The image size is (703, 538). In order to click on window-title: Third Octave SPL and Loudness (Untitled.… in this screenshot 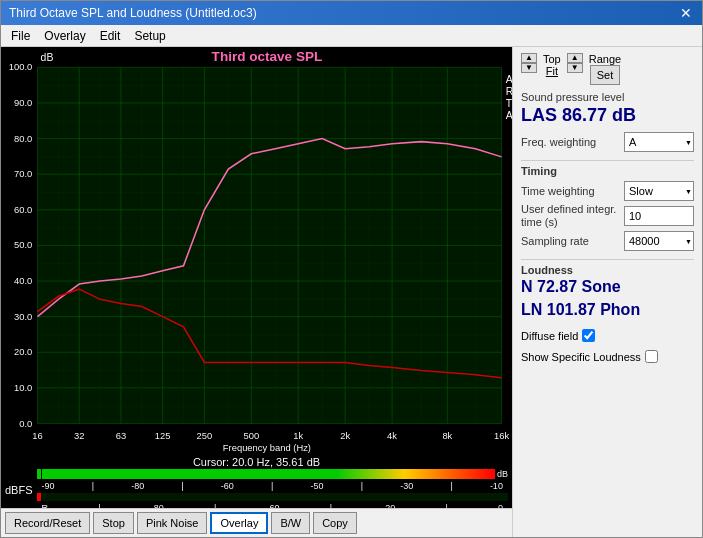, I will do `click(133, 13)`.